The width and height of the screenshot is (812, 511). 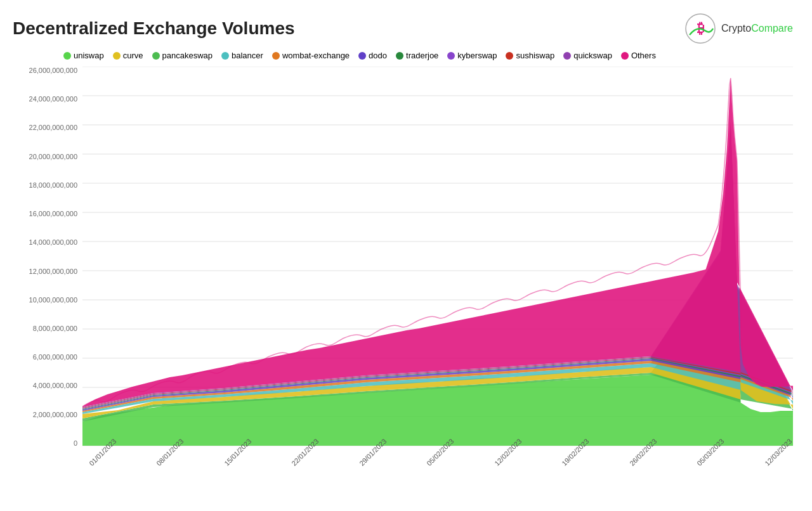 I want to click on x-axis: 01/01/202308/01/202315/01/202322/01/2023…, so click(x=438, y=456).